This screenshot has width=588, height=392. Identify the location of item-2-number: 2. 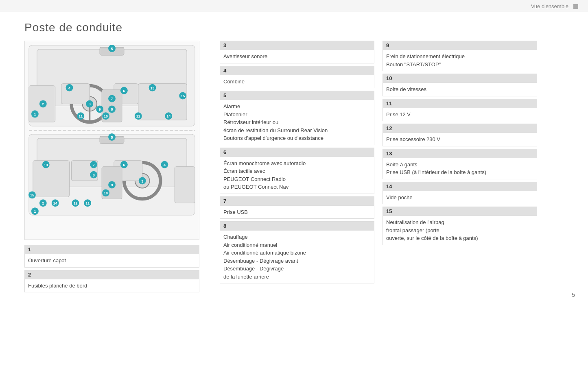
(112, 275).